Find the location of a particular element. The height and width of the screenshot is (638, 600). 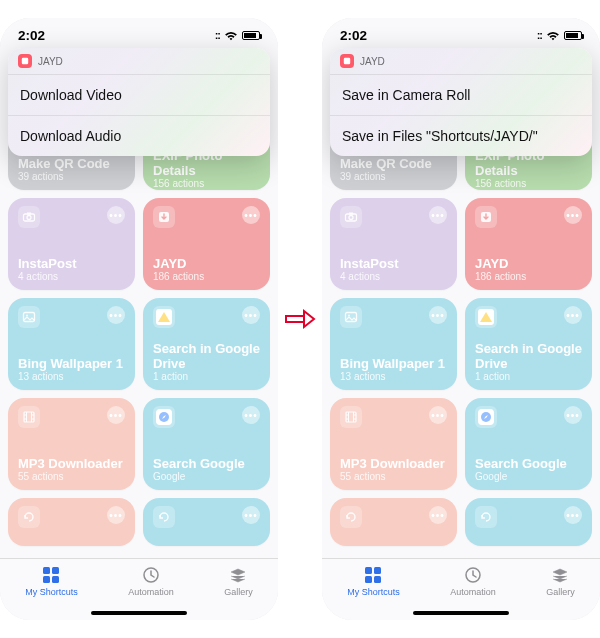

action-sheet: JAYD Download Video Download Audio is located at coordinates (139, 102).